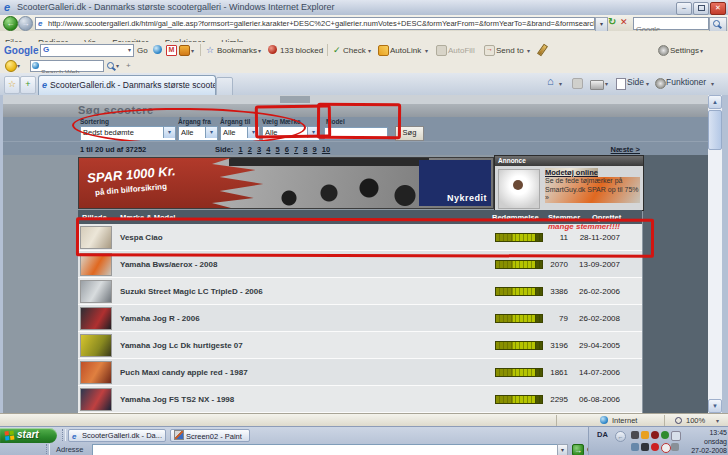 The height and width of the screenshot is (455, 728). I want to click on scooter-name: Suzuki Street Magic LC TripleD - 2006, so click(192, 292).